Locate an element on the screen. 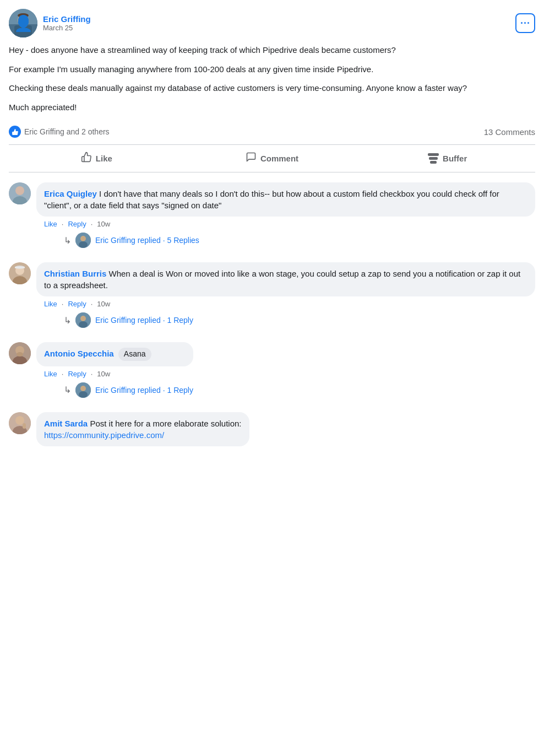 The width and height of the screenshot is (544, 756). comment-author: Christian Burris is located at coordinates (75, 273).